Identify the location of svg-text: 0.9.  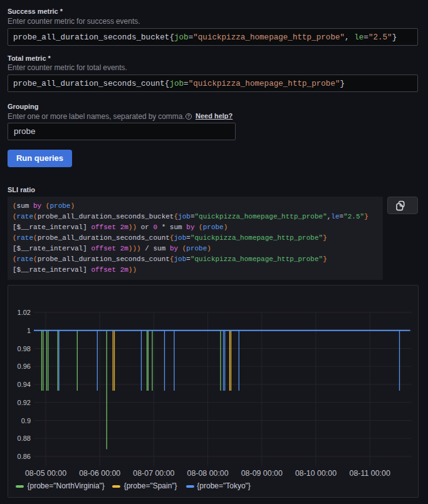
(26, 421).